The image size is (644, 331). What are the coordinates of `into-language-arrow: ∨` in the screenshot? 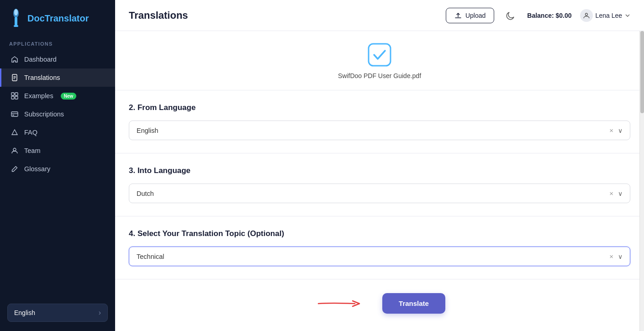 It's located at (620, 194).